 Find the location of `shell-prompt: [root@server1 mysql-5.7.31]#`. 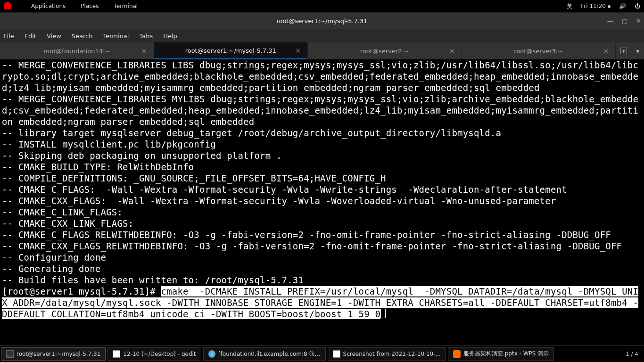

shell-prompt: [root@server1 mysql-5.7.31]# is located at coordinates (82, 291).